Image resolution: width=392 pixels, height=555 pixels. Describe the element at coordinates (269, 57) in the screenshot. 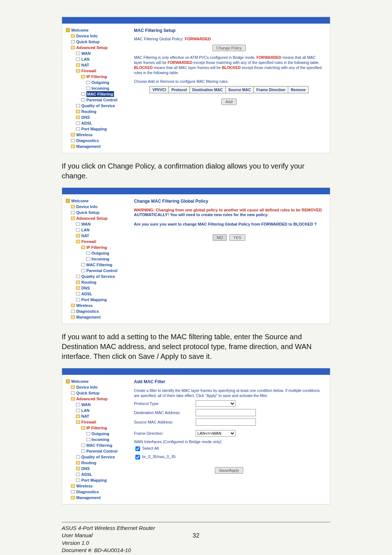

I see `t: FORWARDED` at that location.